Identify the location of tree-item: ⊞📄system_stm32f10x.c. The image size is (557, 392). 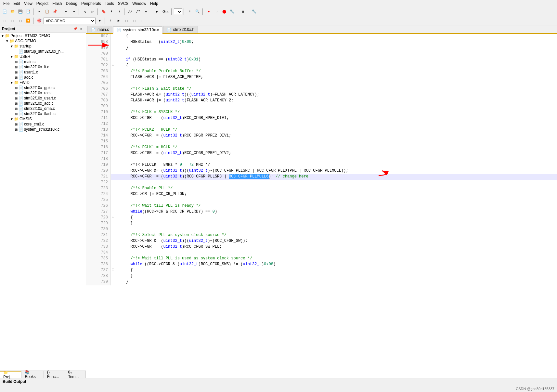
(43, 129).